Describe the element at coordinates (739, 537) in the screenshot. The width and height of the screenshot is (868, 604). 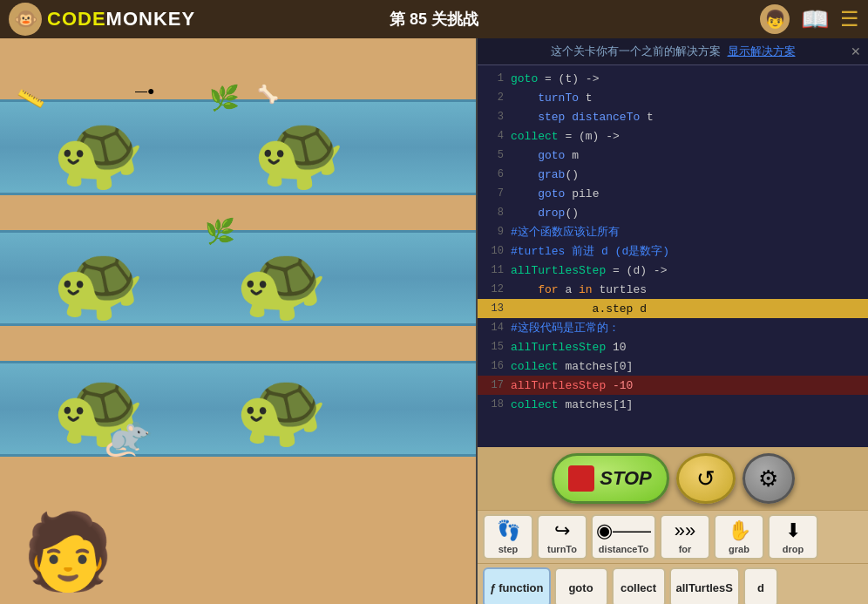
I see `grab-tool-button: ✋ grab` at that location.